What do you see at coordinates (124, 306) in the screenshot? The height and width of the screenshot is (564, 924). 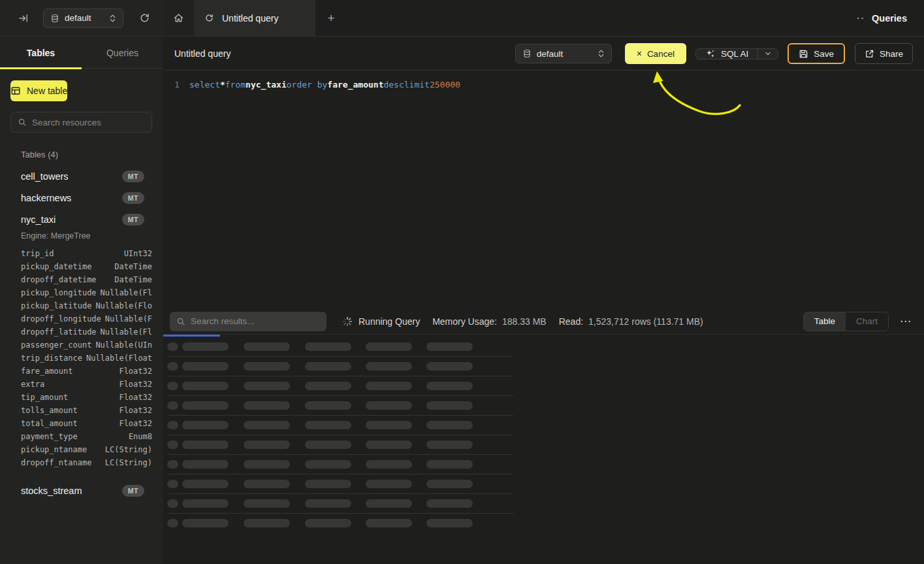 I see `column-type: Nullable(Flo` at bounding box center [124, 306].